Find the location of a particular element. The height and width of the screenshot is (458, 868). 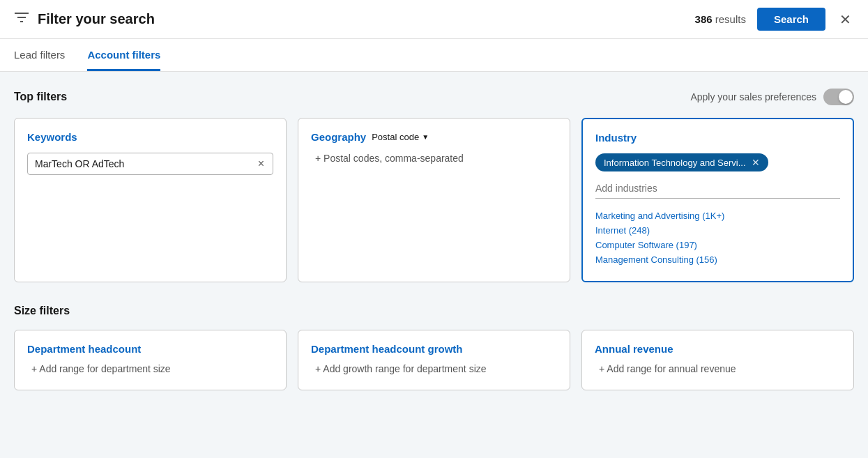

top-filters-title: Top filters is located at coordinates (40, 97).